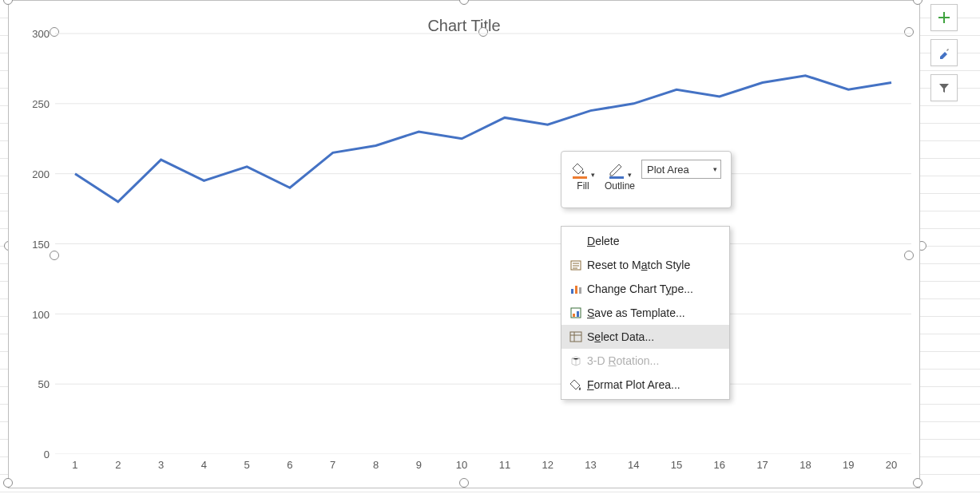 The image size is (980, 494). What do you see at coordinates (37, 385) in the screenshot?
I see `y-axis-tick: 50` at bounding box center [37, 385].